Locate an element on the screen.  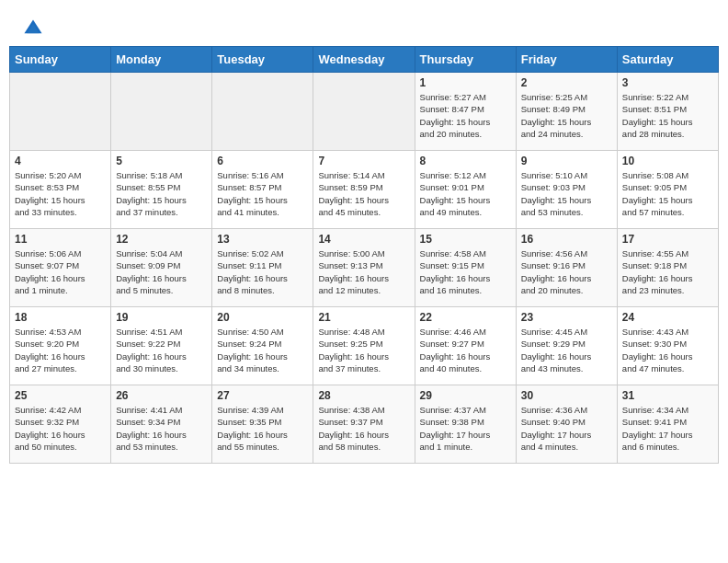
day-content: Sunrise: 4:48 AM Sunset: 9:25 PM Dayligh… is located at coordinates (364, 350).